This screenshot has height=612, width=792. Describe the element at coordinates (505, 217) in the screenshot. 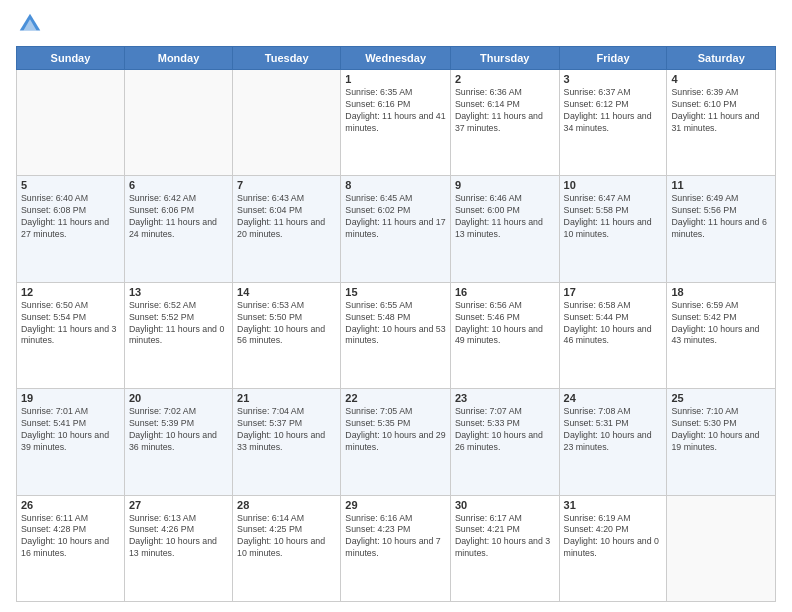

I see `day-info: Sunrise: 6:46 AM Sunset: 6:00 PM Dayligh…` at that location.